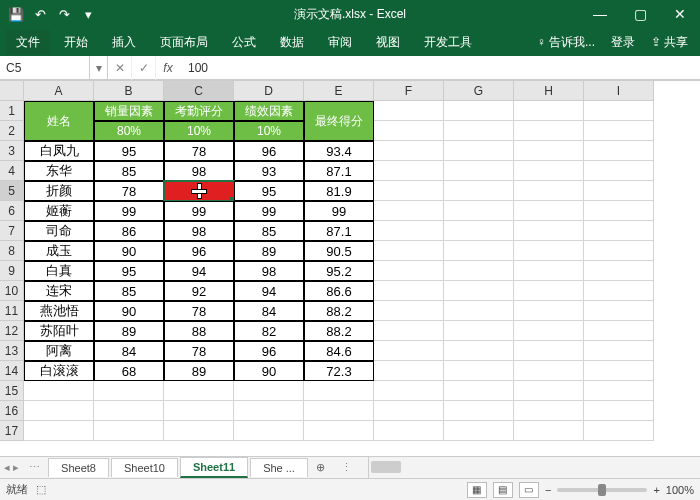  What do you see at coordinates (549, 91) in the screenshot?
I see `col-header-H: H` at bounding box center [549, 91].